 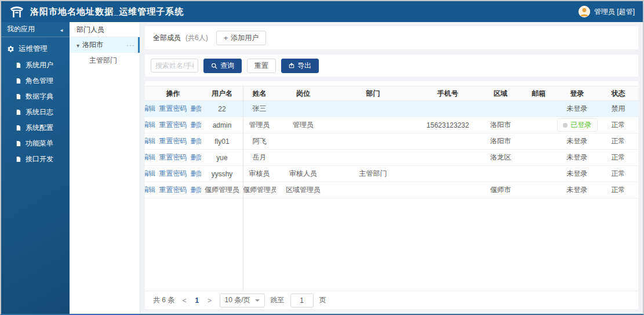 I want to click on plus-icon, so click(x=226, y=38).